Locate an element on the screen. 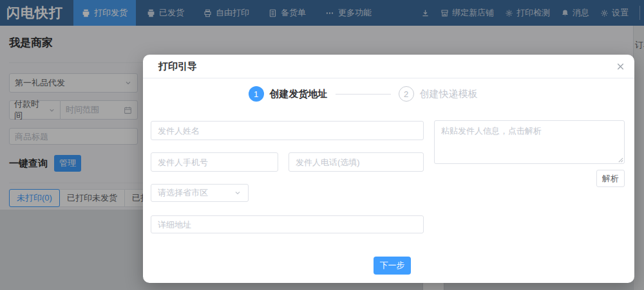 The image size is (644, 290). parse-button: 解析 is located at coordinates (611, 179).